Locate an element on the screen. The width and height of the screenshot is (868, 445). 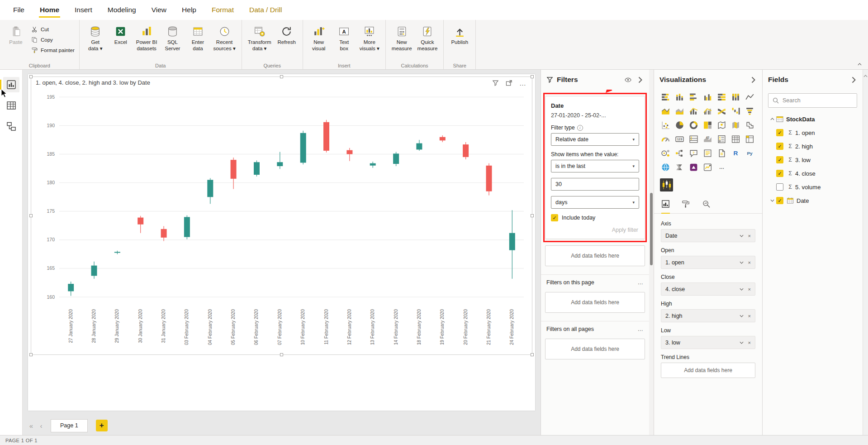
field-checkbox-3-low: ✓ is located at coordinates (780, 160).